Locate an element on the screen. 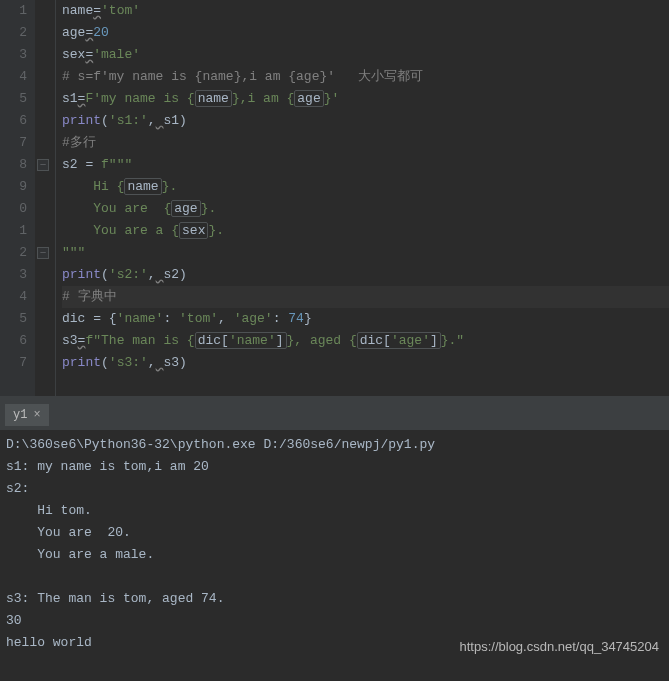  console-tab-bar: y1 × is located at coordinates (334, 415).